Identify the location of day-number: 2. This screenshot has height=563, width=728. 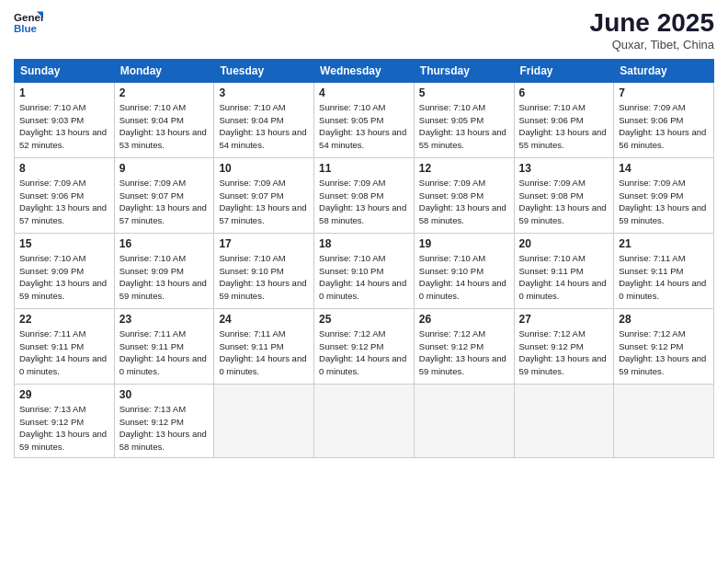
(165, 93).